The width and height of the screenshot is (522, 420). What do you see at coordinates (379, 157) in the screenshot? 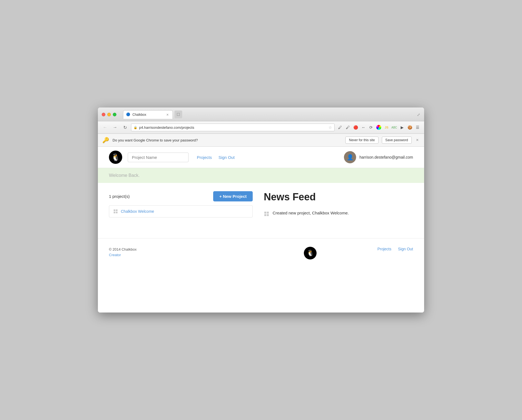
I see `header-right: 👤 harrison.destefano@gmail.com` at bounding box center [379, 157].